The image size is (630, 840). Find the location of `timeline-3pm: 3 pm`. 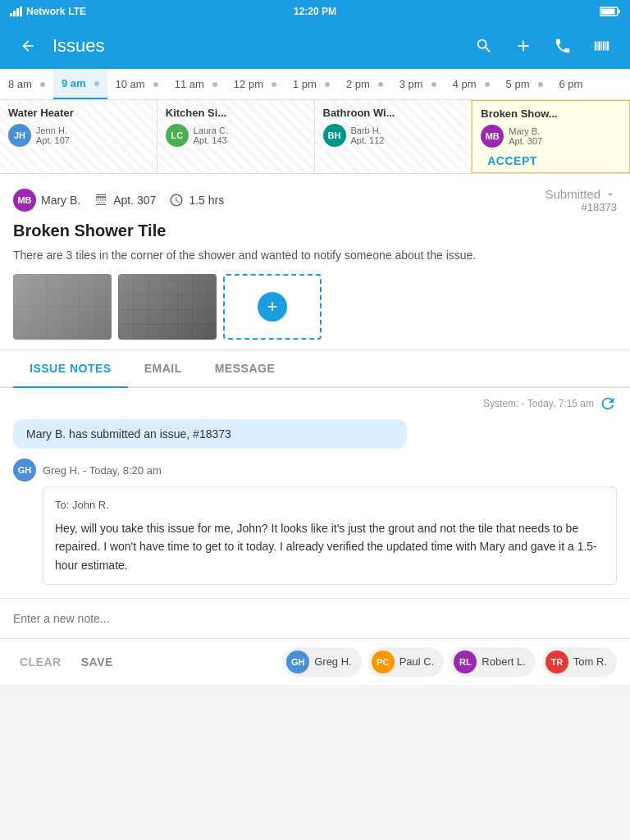

timeline-3pm: 3 pm is located at coordinates (418, 84).